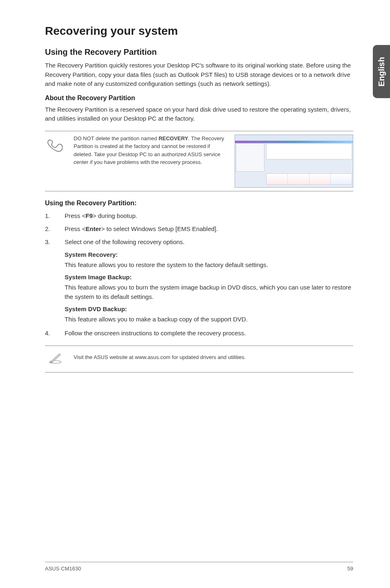  I want to click on step1-post: > during bootup., so click(115, 216).